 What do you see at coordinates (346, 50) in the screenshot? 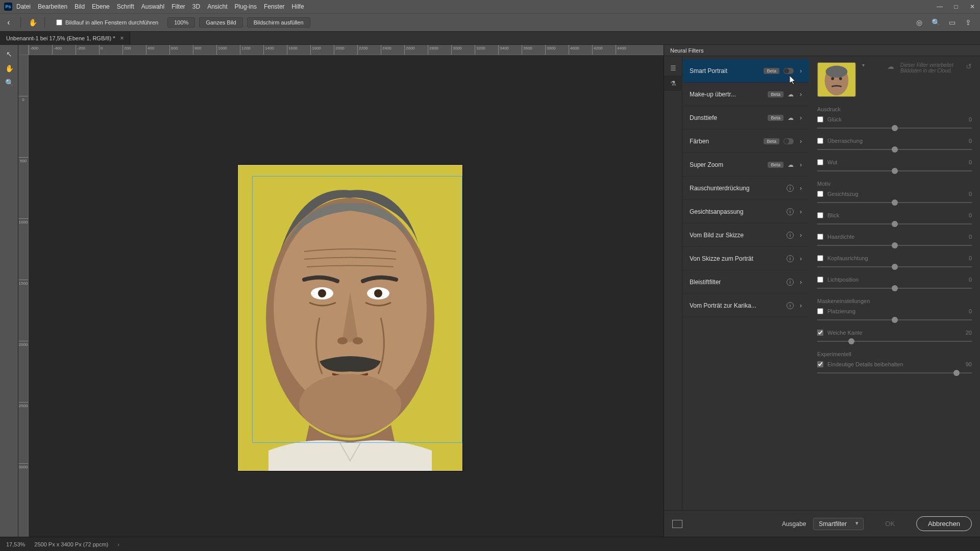
I see `horizontal-ruler: -600-400-2000200400600800100012001400160…` at bounding box center [346, 50].